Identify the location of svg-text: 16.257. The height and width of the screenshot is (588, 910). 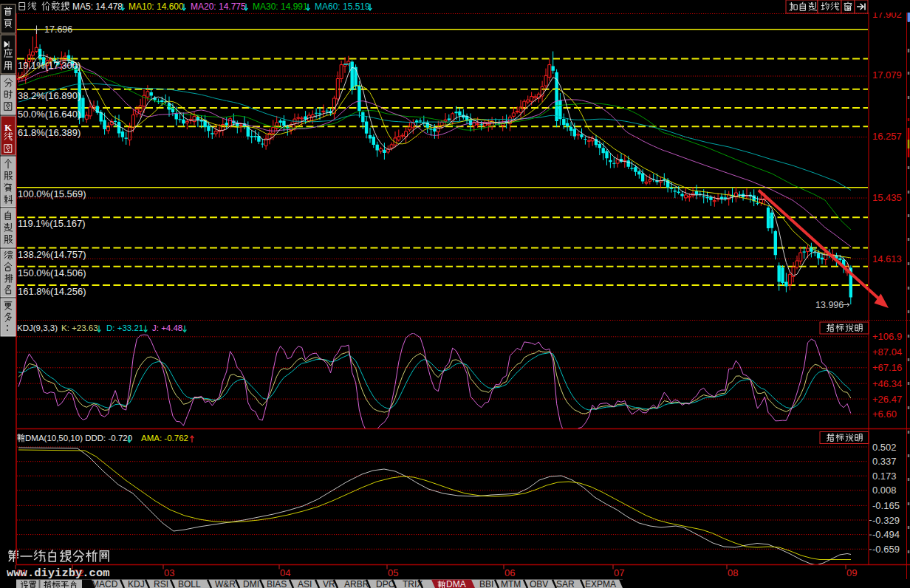
(887, 136).